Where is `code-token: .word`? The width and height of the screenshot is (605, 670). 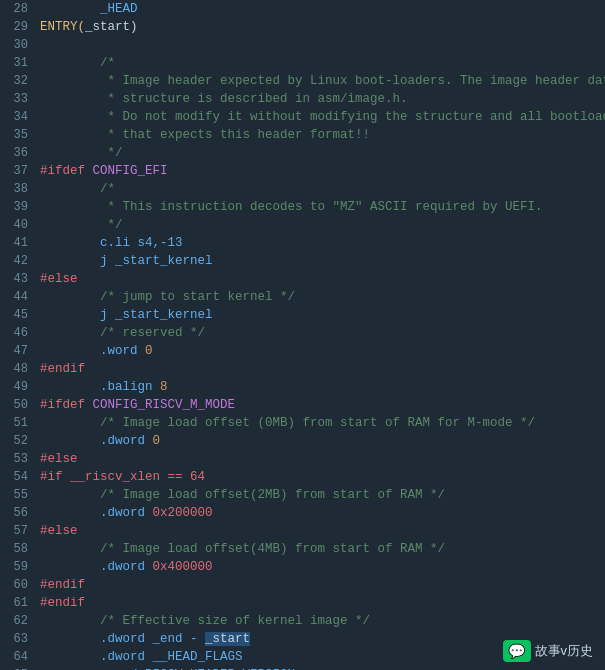 code-token: .word is located at coordinates (92, 351).